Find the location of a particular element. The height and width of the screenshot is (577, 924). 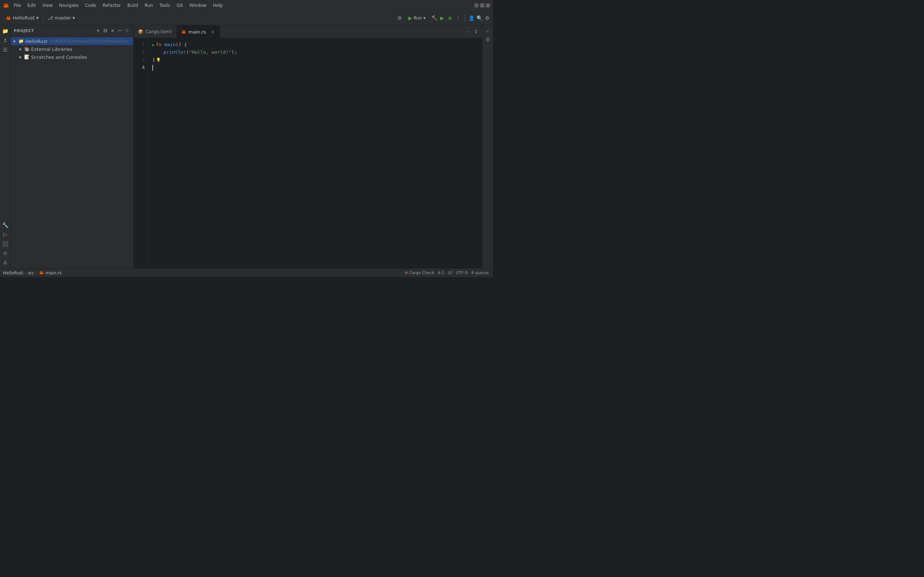

tab-main-rs: 🦀 main.rs × is located at coordinates (199, 31).